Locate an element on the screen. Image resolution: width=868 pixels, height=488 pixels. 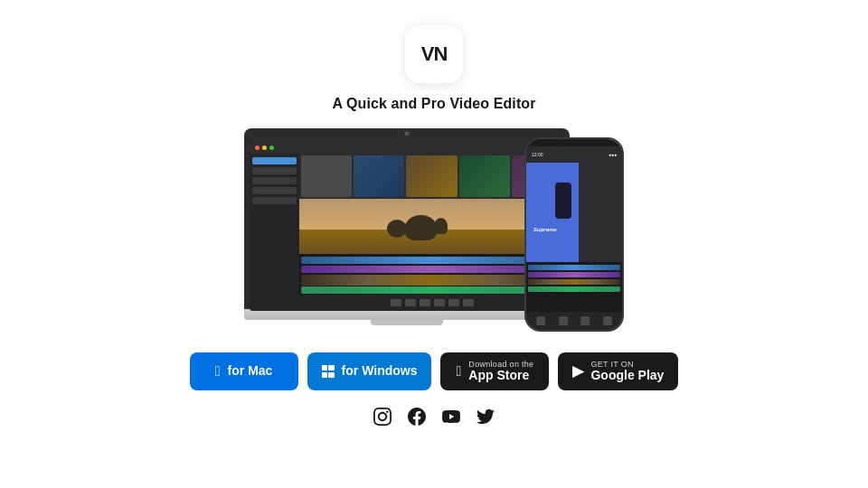
elephant-shape is located at coordinates (421, 228).